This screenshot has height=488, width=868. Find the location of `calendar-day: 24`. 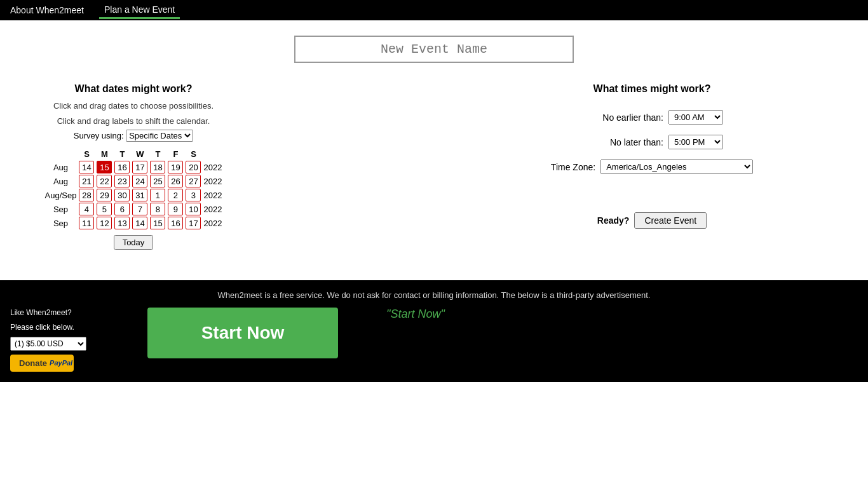

calendar-day: 24 is located at coordinates (140, 181).